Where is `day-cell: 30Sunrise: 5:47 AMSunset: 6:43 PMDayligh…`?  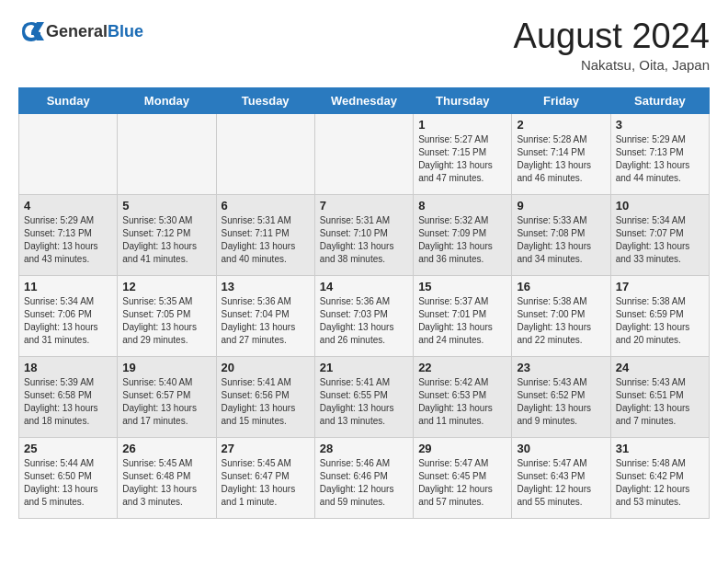
day-cell: 30Sunrise: 5:47 AMSunset: 6:43 PMDayligh… is located at coordinates (561, 478).